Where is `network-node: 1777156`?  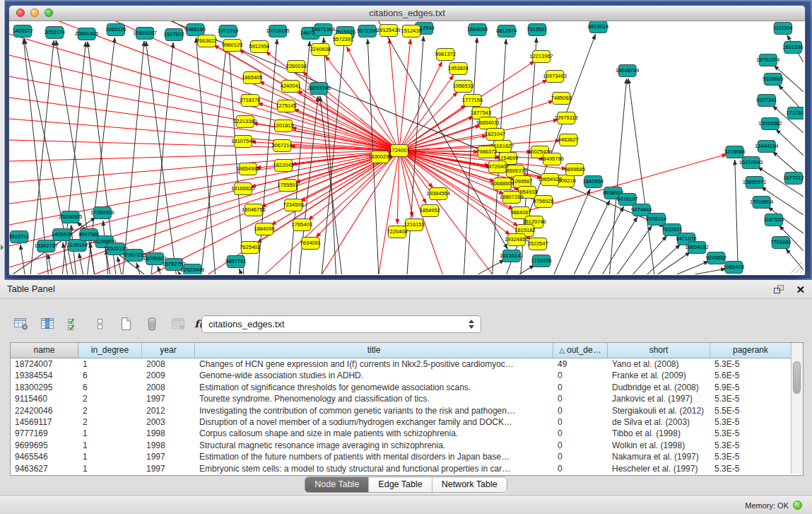 network-node: 1777156 is located at coordinates (472, 100).